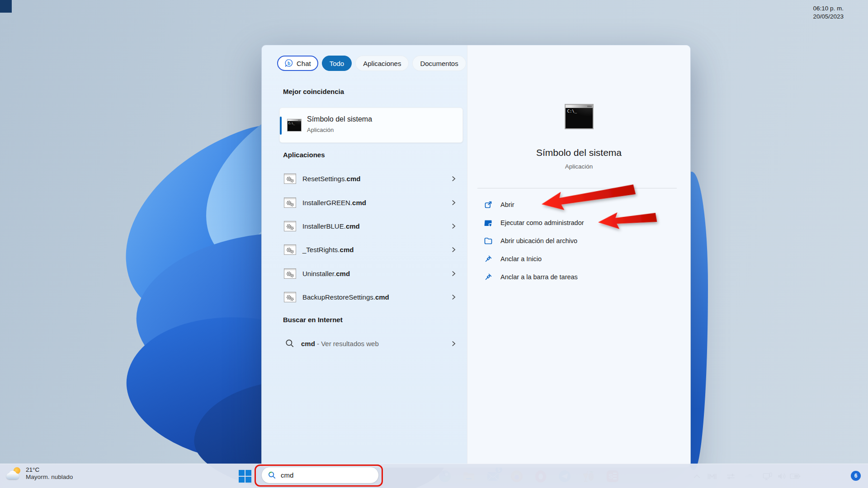 Image resolution: width=868 pixels, height=488 pixels. What do you see at coordinates (828, 13) in the screenshot?
I see `taskbar-clock: 06:10 p. m. 20/05/2023` at bounding box center [828, 13].